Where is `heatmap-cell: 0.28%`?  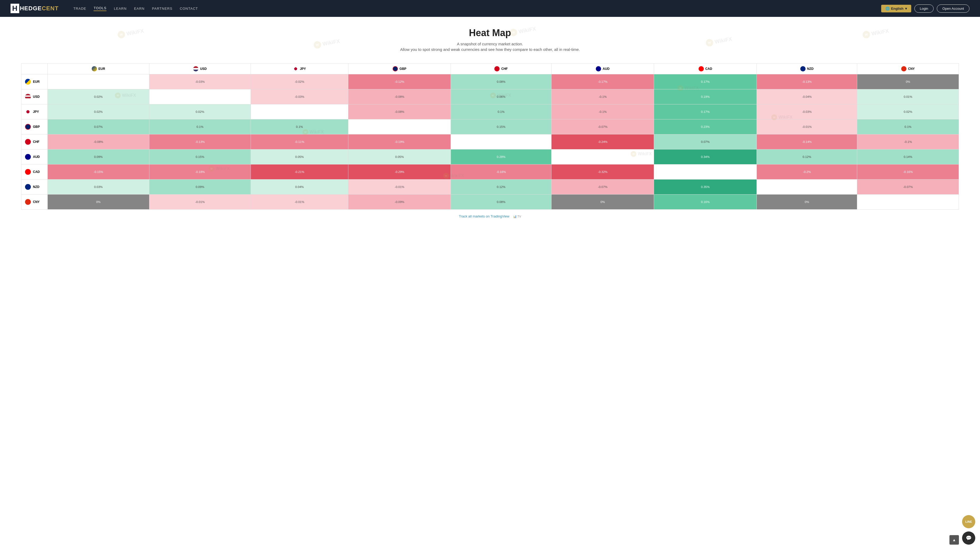 heatmap-cell: 0.28% is located at coordinates (501, 157).